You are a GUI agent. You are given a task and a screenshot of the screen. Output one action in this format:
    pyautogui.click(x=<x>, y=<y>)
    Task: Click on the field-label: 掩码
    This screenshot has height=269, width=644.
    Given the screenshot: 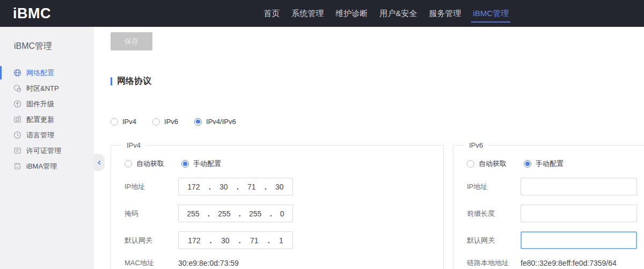 What is the action you would take?
    pyautogui.click(x=151, y=214)
    